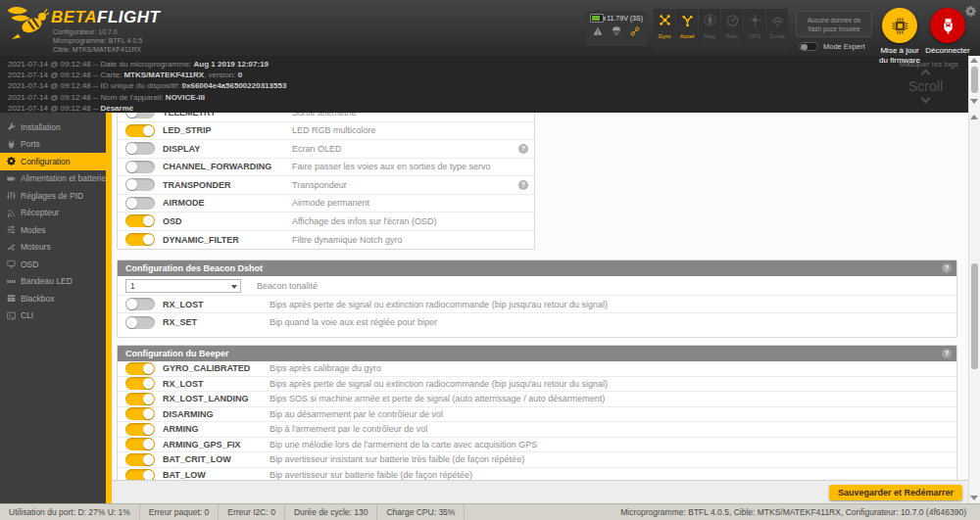  What do you see at coordinates (216, 429) in the screenshot?
I see `feature-name: ARMING` at bounding box center [216, 429].